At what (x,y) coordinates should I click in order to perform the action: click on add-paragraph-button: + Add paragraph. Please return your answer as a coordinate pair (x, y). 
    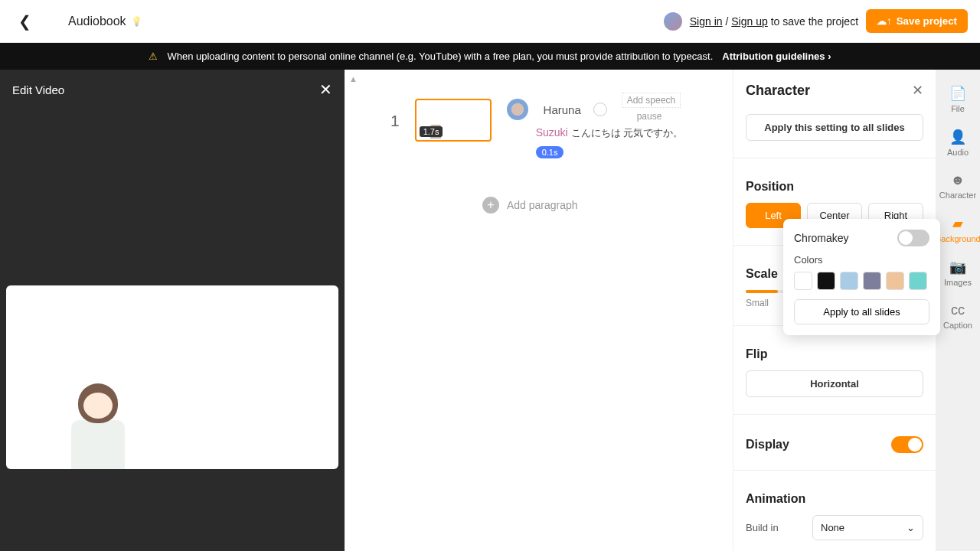
    Looking at the image, I should click on (596, 205).